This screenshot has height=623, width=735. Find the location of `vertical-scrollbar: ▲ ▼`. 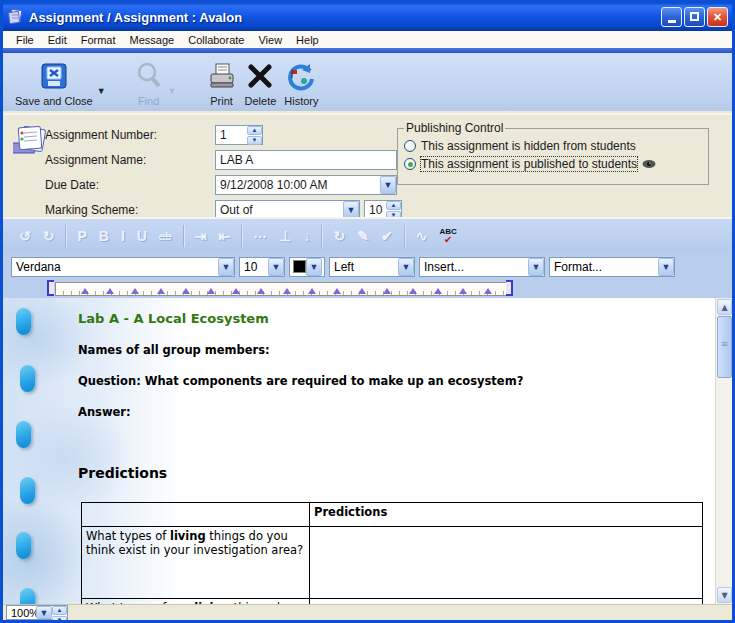

vertical-scrollbar: ▲ ▼ is located at coordinates (724, 451).